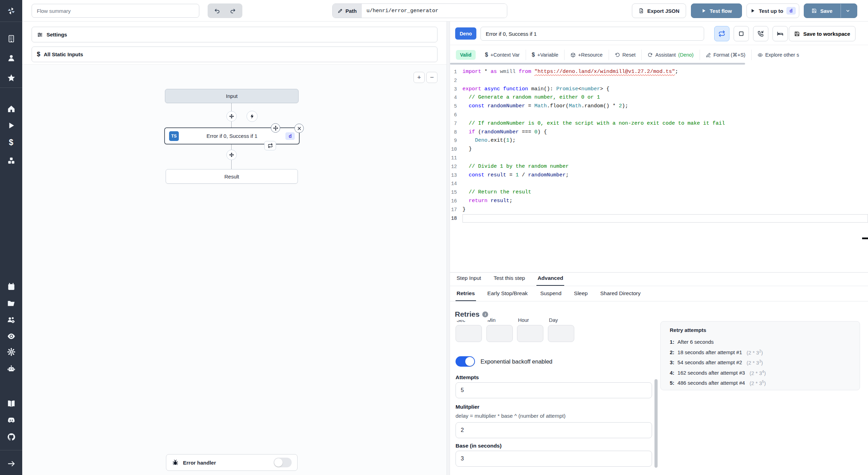  What do you see at coordinates (659, 210) in the screenshot?
I see `code-line: 17}` at bounding box center [659, 210].